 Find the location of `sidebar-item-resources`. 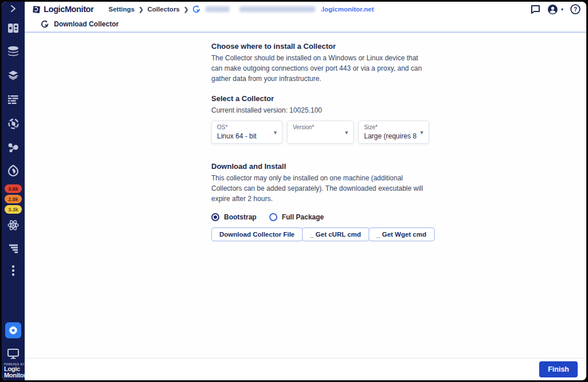

sidebar-item-resources is located at coordinates (13, 51).